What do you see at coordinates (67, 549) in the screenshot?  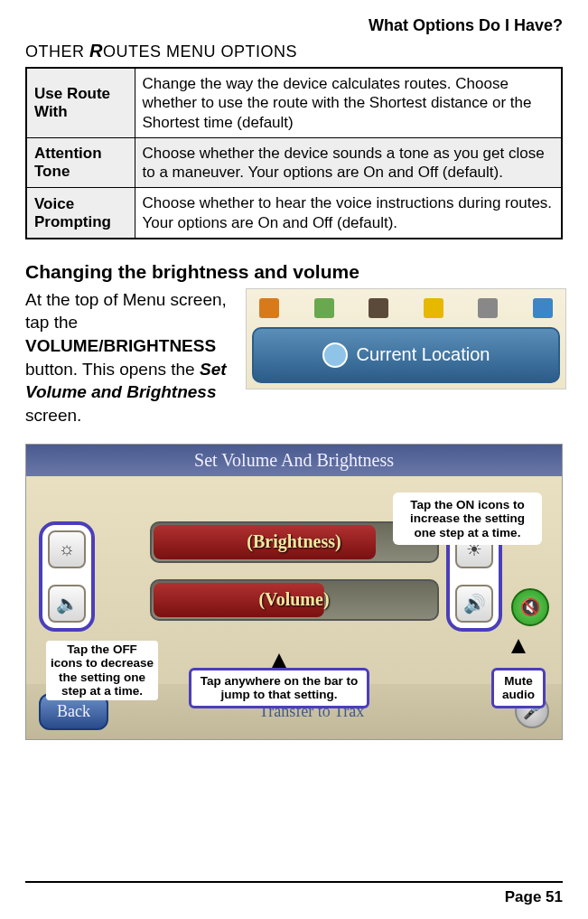 I see `brightness-down-icon: ☼` at bounding box center [67, 549].